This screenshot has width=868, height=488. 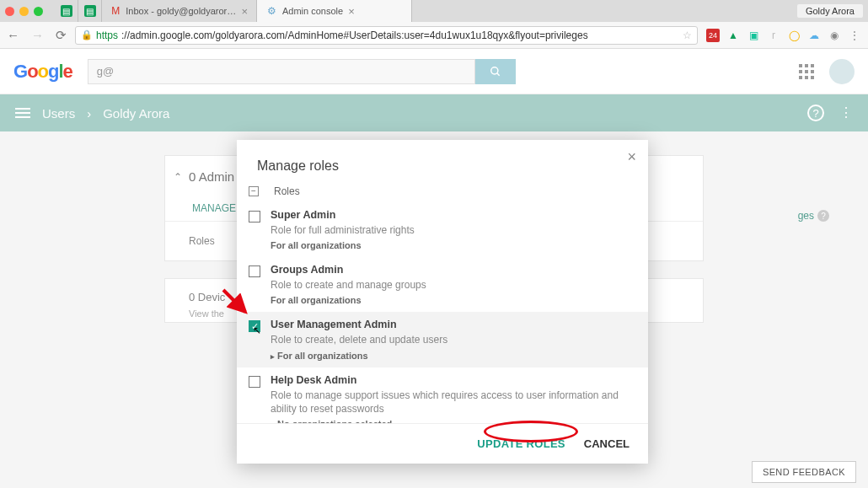 I want to click on google-logo: Google, so click(x=43, y=72).